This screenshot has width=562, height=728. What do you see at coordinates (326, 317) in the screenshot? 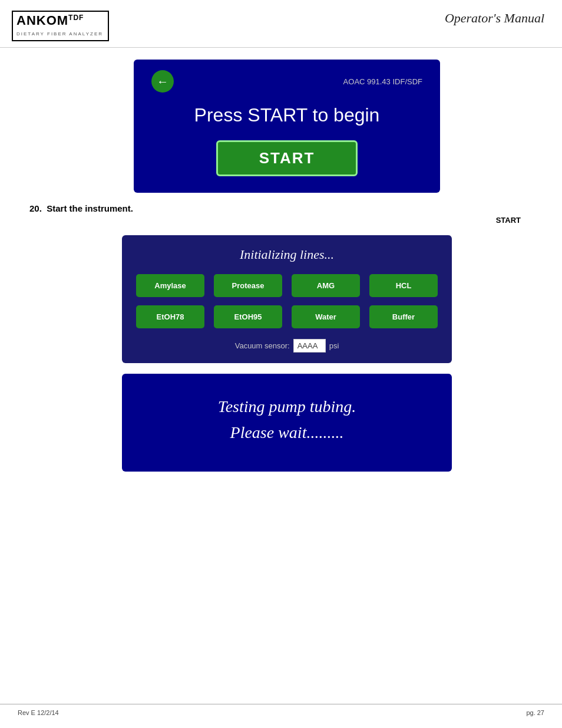
I see `water-button: Water` at bounding box center [326, 317].